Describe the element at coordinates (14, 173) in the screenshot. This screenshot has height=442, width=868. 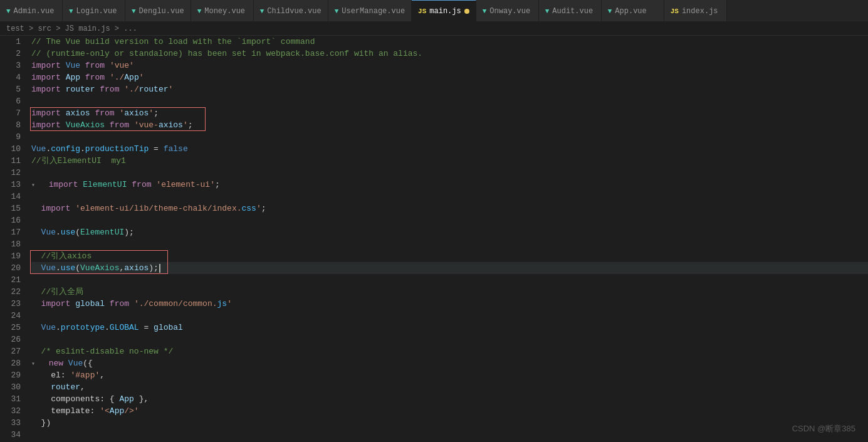
I see `line-number-12: 12` at that location.